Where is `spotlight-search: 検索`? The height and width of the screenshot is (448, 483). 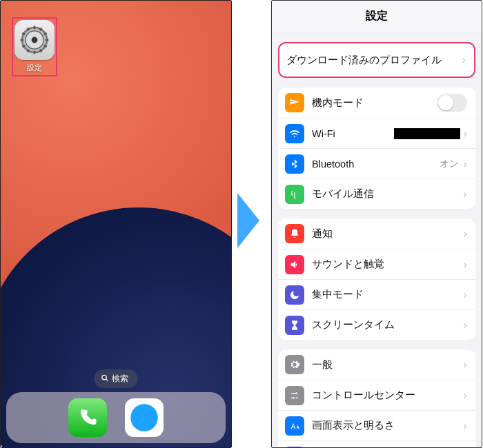
spotlight-search: 検索 is located at coordinates (116, 379).